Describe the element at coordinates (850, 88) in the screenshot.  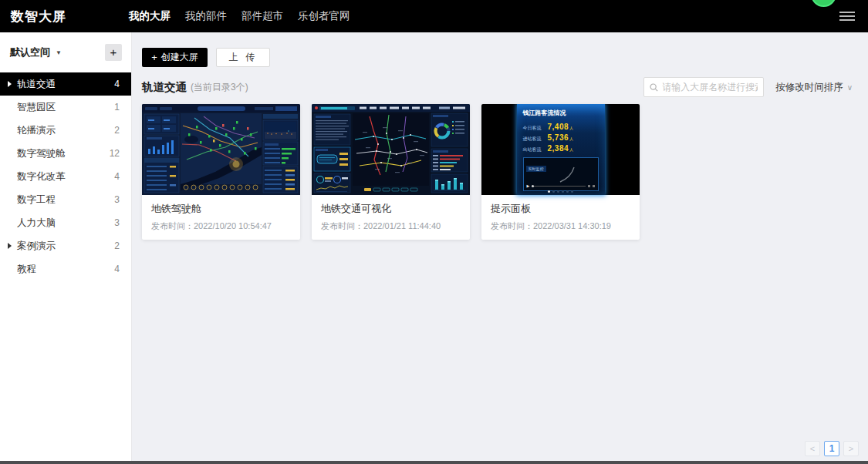
I see `chevron-down-icon: ∨` at that location.